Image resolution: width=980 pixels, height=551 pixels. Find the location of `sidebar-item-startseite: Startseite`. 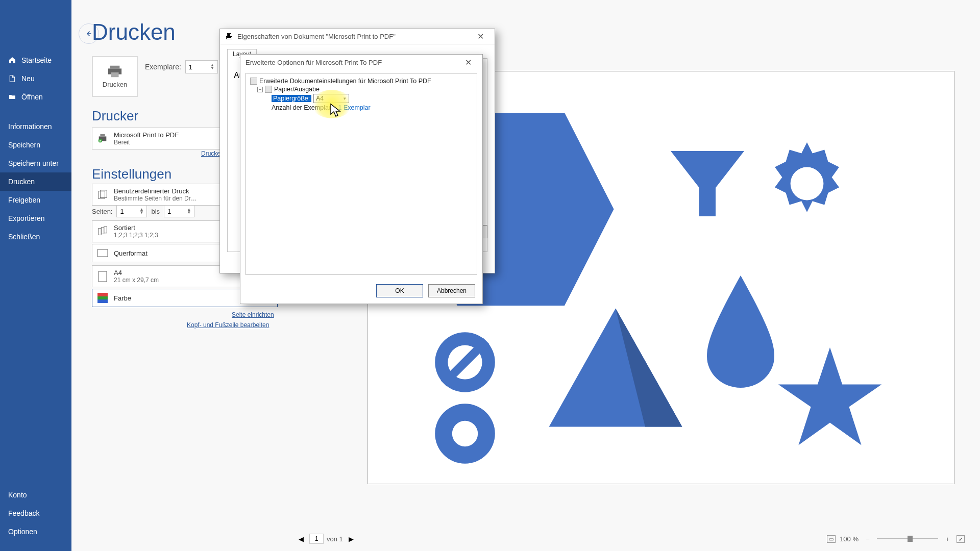

sidebar-item-startseite: Startseite is located at coordinates (36, 60).